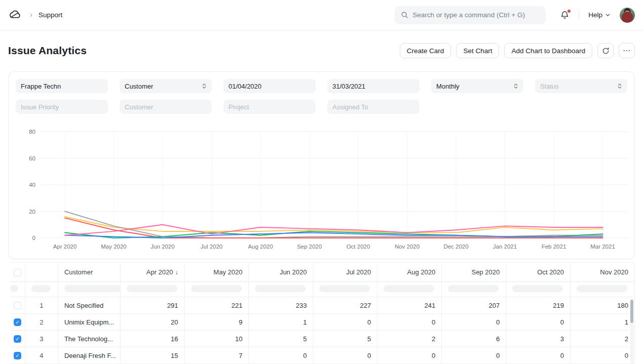  I want to click on value-cell: 9, so click(217, 322).